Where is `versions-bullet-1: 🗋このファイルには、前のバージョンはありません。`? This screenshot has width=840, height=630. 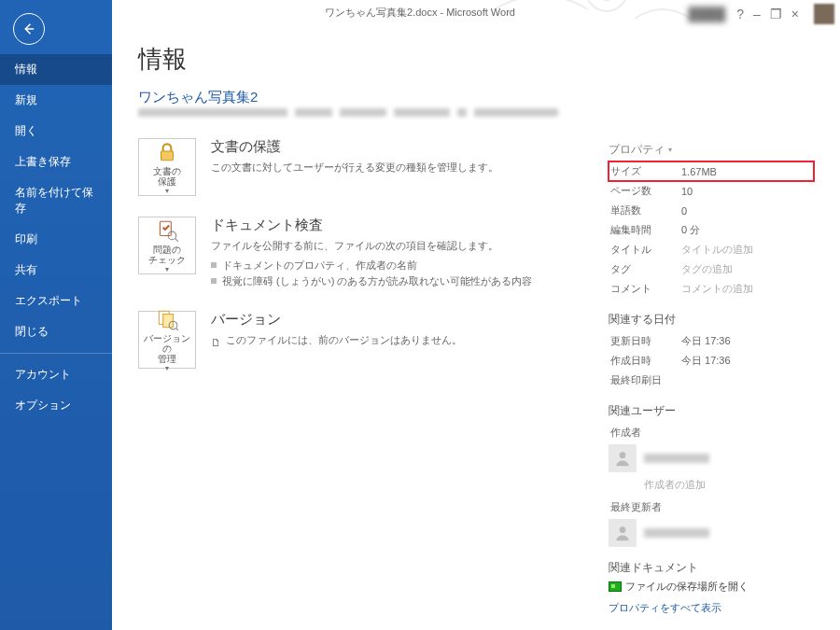 versions-bullet-1: 🗋このファイルには、前のバージョンはありません。 is located at coordinates (336, 341).